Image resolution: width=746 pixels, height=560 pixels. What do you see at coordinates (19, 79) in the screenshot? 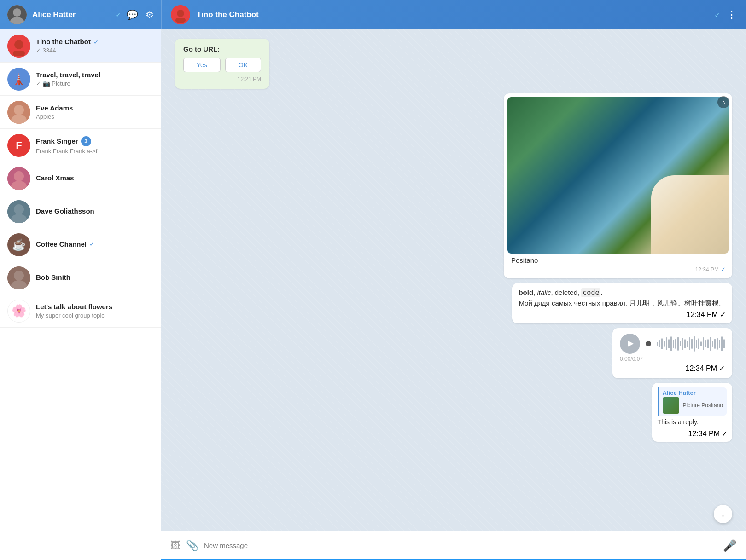
I see `avatar: 🗼` at bounding box center [19, 79].